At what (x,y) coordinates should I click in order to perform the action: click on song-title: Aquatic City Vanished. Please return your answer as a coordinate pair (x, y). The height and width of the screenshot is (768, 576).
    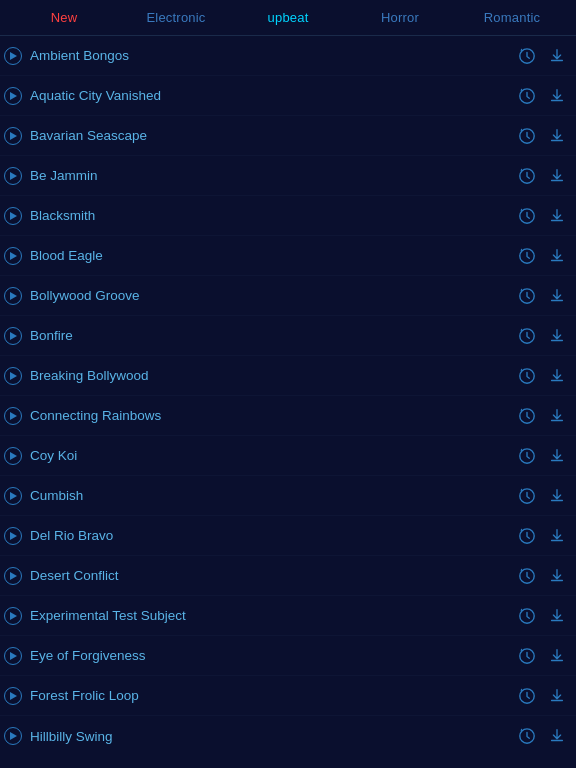
    Looking at the image, I should click on (269, 96).